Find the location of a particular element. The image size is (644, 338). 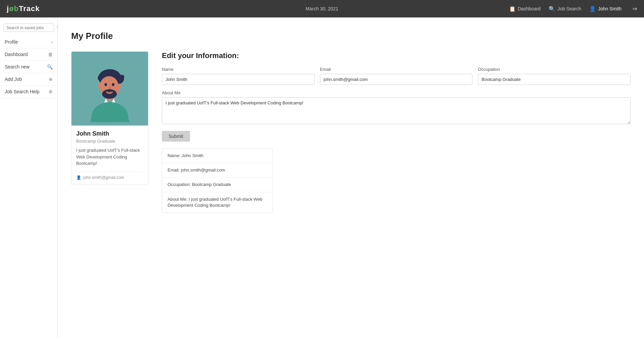

occupation-input is located at coordinates (554, 79).